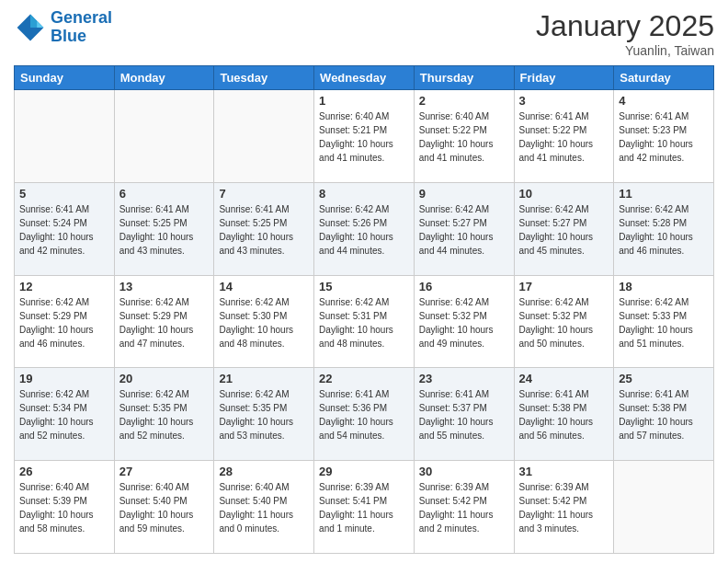 The image size is (728, 563). Describe the element at coordinates (664, 137) in the screenshot. I see `day-info: Sunrise: 6:41 AMSunset: 5:23 PMDaylight:…` at that location.